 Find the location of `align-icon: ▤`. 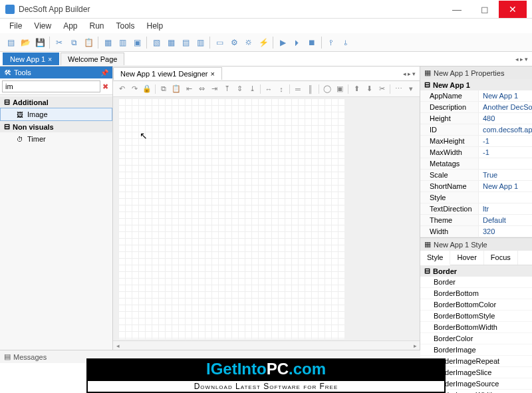

align-icon: ▤ is located at coordinates (186, 43).